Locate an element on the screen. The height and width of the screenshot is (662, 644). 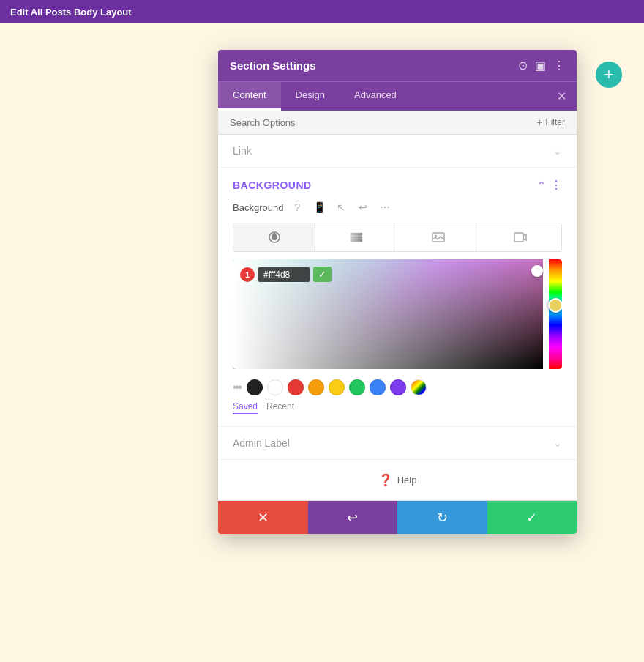
background-section-right: ⌃ ⋮ is located at coordinates (550, 185).